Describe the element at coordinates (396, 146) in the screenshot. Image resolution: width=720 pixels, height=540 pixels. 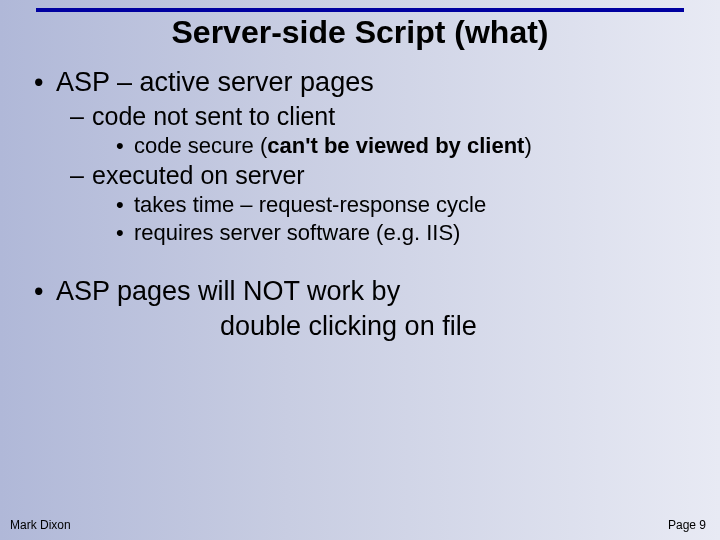
I see `text-bold: can't be viewed by client` at that location.